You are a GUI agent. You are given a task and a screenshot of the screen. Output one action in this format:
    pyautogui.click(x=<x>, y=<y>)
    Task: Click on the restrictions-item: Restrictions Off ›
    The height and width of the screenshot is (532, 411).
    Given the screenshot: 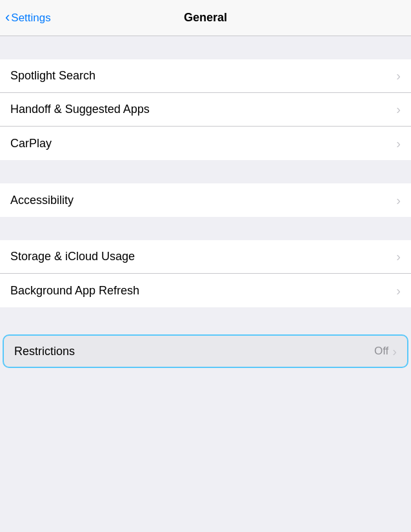 What is the action you would take?
    pyautogui.click(x=205, y=351)
    